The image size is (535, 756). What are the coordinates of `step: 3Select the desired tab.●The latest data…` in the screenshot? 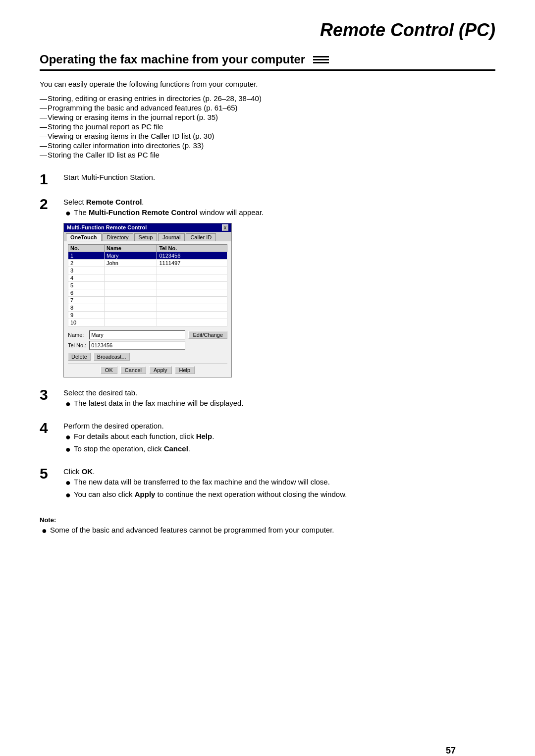 It's located at (268, 400).